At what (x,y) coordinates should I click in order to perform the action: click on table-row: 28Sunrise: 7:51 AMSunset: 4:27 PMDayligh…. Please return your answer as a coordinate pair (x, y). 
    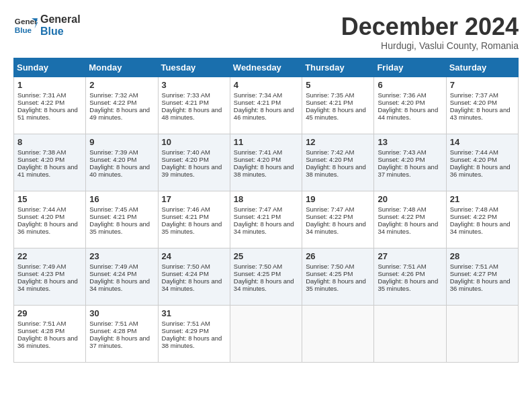
    Looking at the image, I should click on (482, 277).